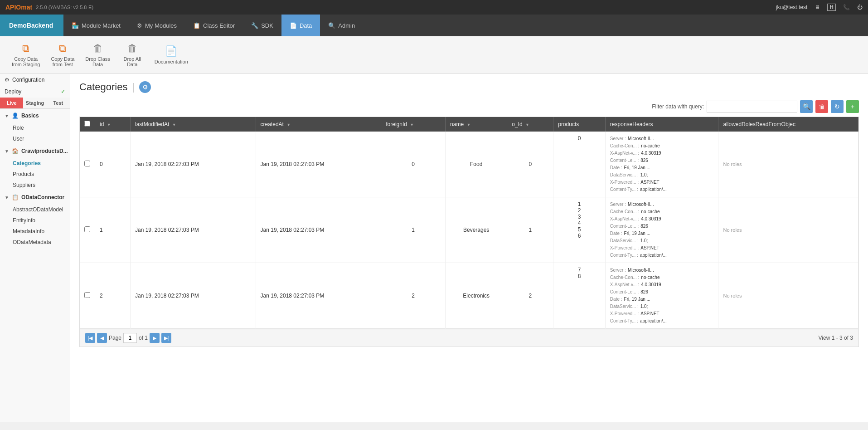 This screenshot has width=868, height=430. I want to click on cell-id: 1, so click(113, 230).